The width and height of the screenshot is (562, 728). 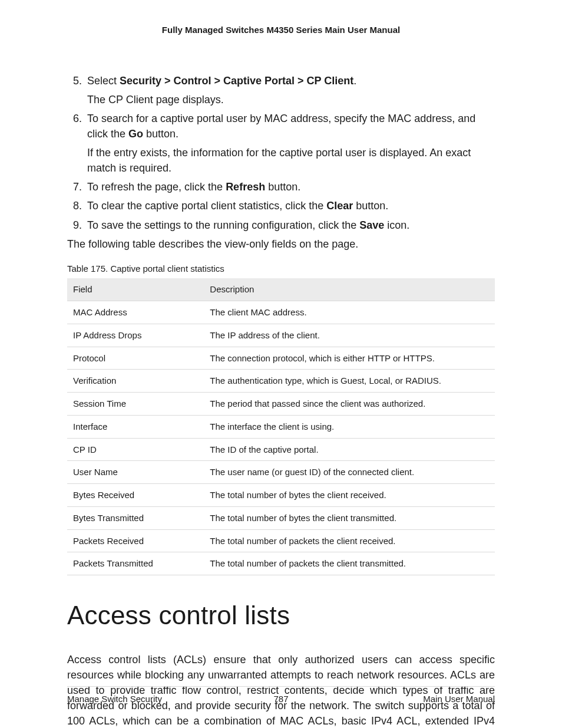 I want to click on col-field: Field, so click(x=135, y=289).